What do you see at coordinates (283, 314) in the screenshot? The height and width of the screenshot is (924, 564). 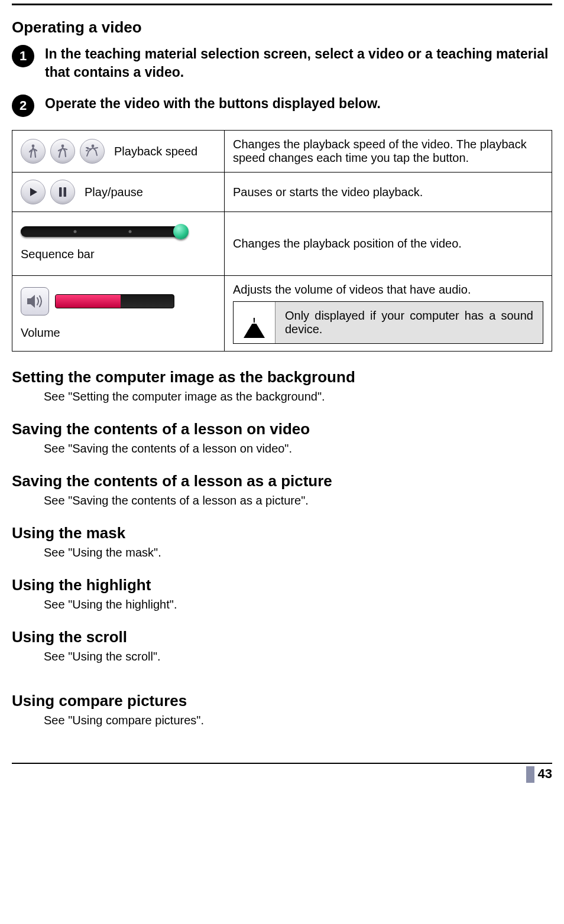 I see `table-row: Volume Adjusts the volume of videos that…` at bounding box center [283, 314].